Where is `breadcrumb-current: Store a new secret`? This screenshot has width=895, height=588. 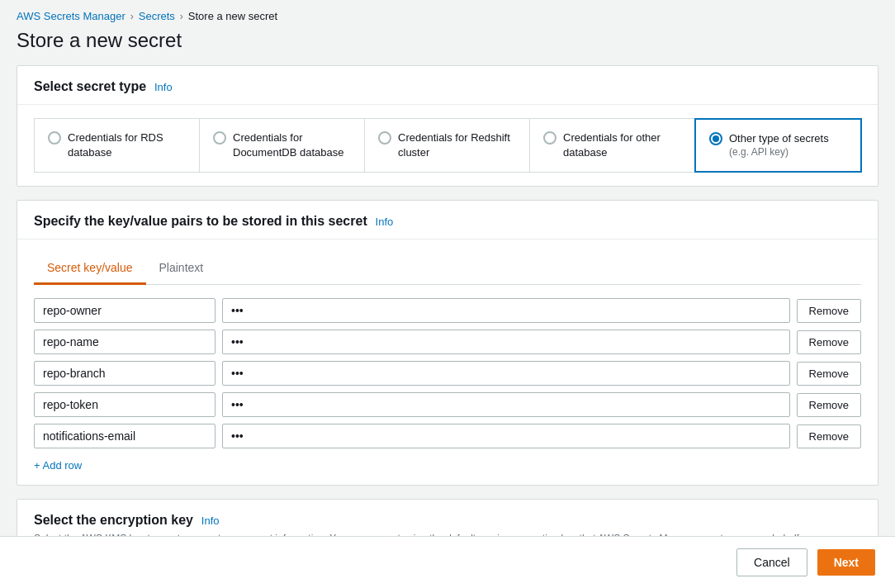 breadcrumb-current: Store a new secret is located at coordinates (233, 17).